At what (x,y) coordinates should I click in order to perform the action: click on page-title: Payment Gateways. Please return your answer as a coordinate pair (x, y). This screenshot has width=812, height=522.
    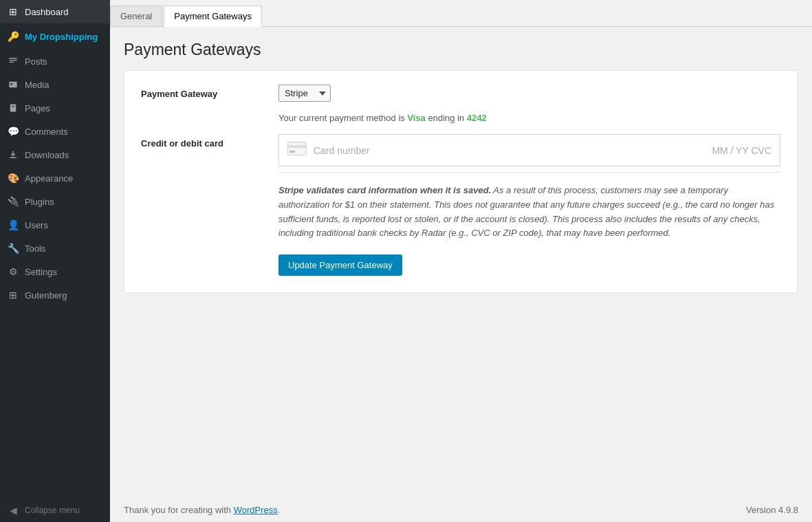
    Looking at the image, I should click on (461, 50).